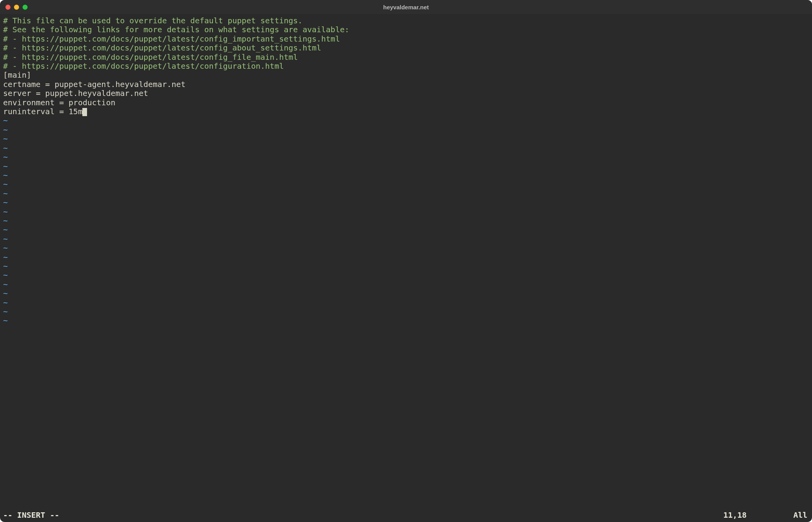 This screenshot has width=812, height=522. Describe the element at coordinates (406, 93) in the screenshot. I see `file-line: server = puppet.heyvaldemar.net` at that location.